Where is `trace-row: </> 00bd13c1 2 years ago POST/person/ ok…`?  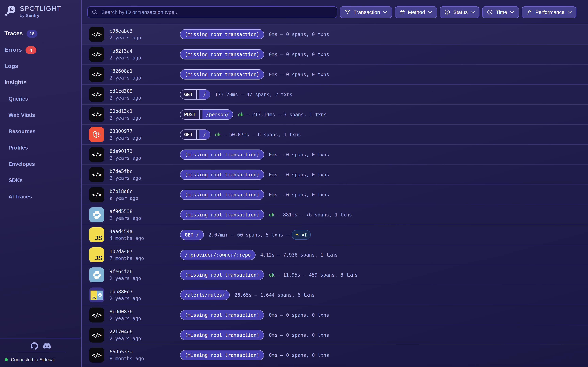 trace-row: </> 00bd13c1 2 years ago POST/person/ ok… is located at coordinates (335, 115).